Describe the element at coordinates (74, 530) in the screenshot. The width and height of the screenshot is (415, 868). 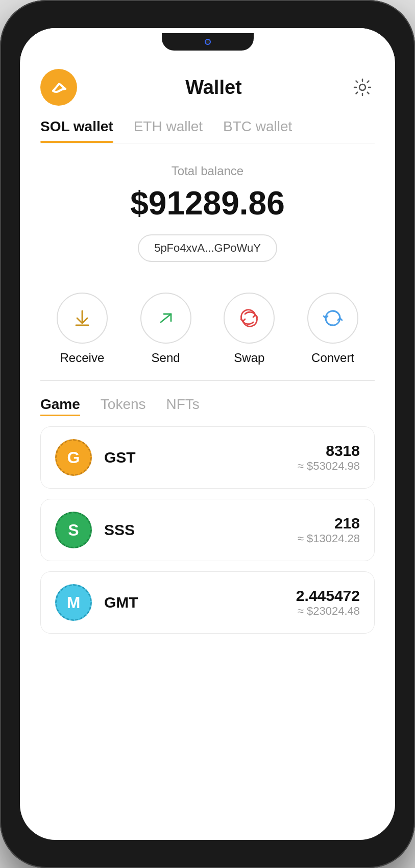
I see `sss-logo: S` at that location.